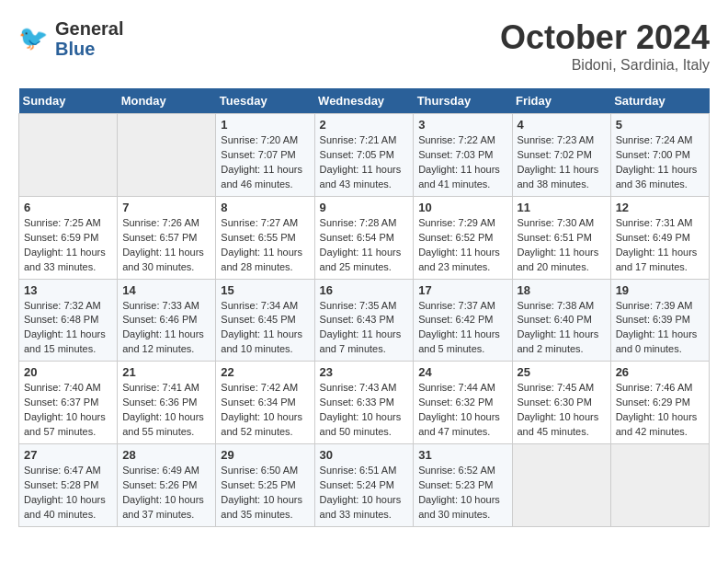 The height and width of the screenshot is (563, 728). I want to click on day-number: 20, so click(68, 372).